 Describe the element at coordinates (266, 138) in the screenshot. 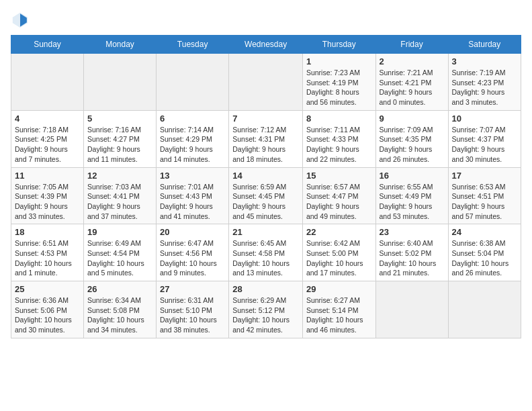

I see `calendar-day: 7Sunrise: 7:12 AMSunset: 4:31 PMDaylight…` at that location.